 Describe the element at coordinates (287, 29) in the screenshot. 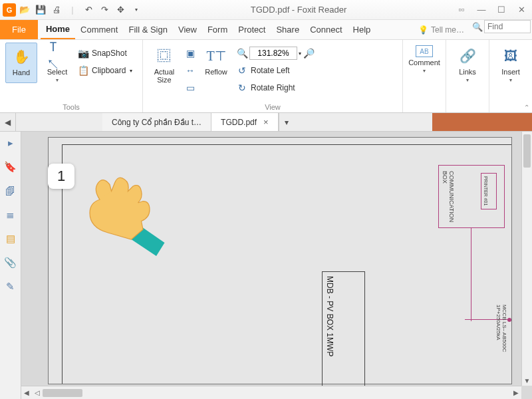

I see `tab-share: Share` at that location.